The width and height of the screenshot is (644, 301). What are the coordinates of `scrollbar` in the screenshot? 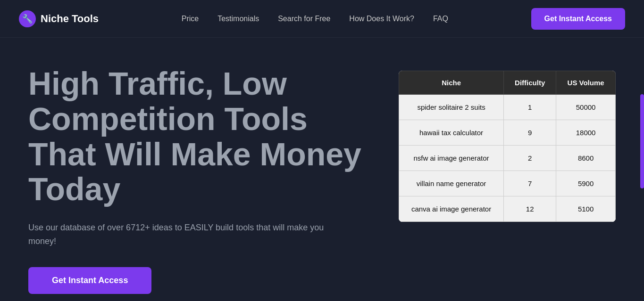 It's located at (642, 141).